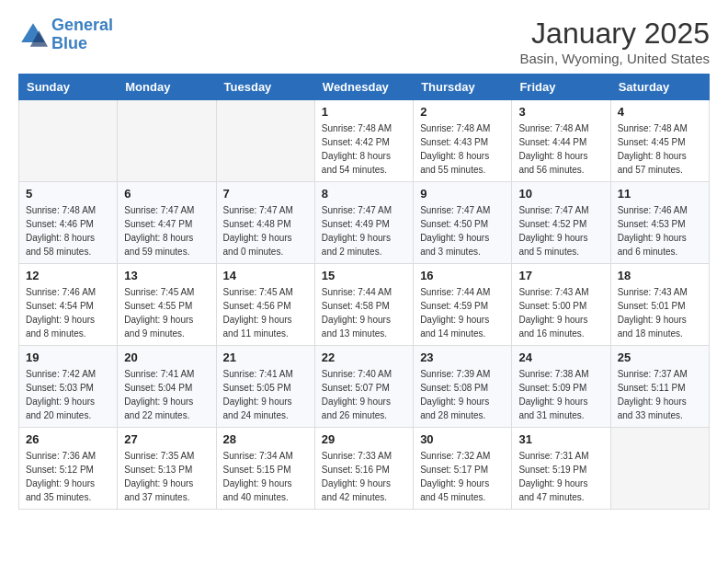 The width and height of the screenshot is (728, 563). What do you see at coordinates (462, 231) in the screenshot?
I see `day-info: Sunrise: 7:47 AMSunset: 4:50 PMDaylight:…` at bounding box center [462, 231].